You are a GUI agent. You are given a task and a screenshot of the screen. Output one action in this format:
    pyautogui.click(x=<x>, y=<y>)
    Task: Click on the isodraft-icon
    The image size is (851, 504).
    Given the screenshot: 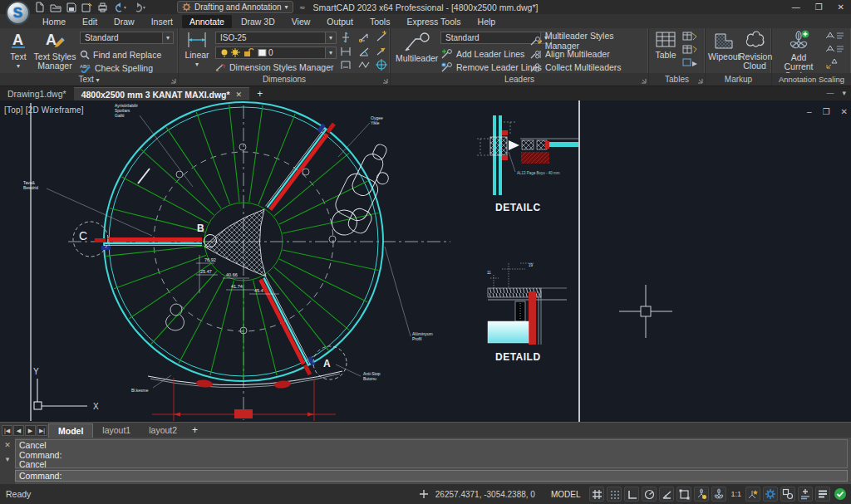 What is the action you would take?
    pyautogui.click(x=667, y=494)
    